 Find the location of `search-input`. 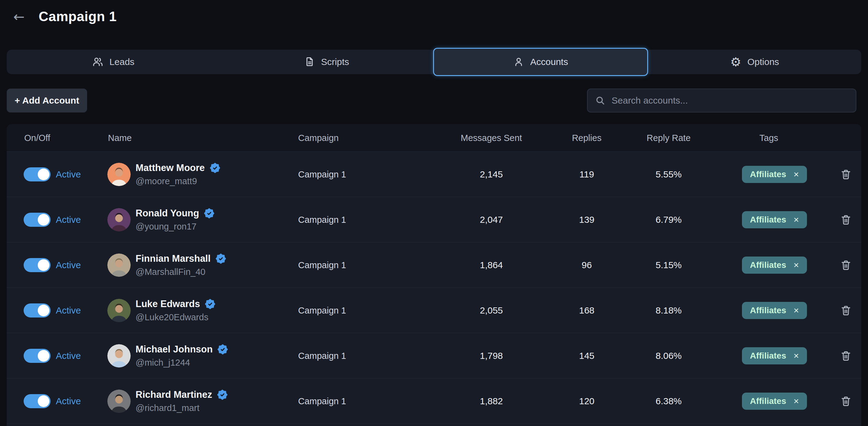

search-input is located at coordinates (730, 100).